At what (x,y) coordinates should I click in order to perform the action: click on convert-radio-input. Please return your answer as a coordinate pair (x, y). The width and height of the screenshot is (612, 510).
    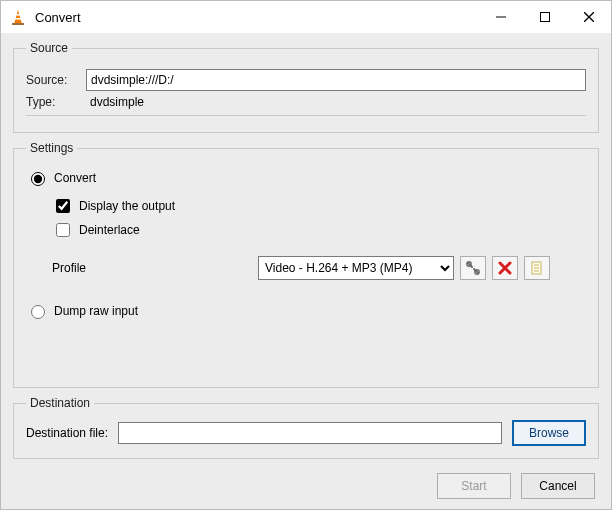
    Looking at the image, I should click on (38, 179).